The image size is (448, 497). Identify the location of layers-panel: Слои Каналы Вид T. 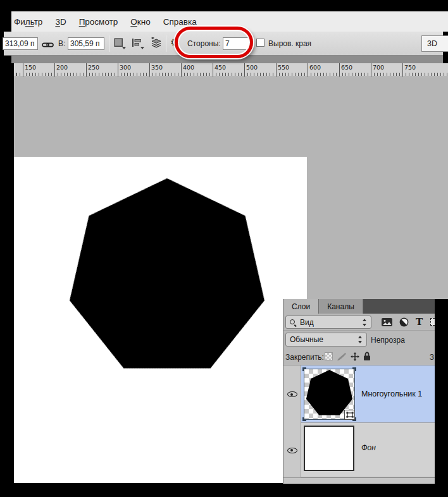
(359, 391).